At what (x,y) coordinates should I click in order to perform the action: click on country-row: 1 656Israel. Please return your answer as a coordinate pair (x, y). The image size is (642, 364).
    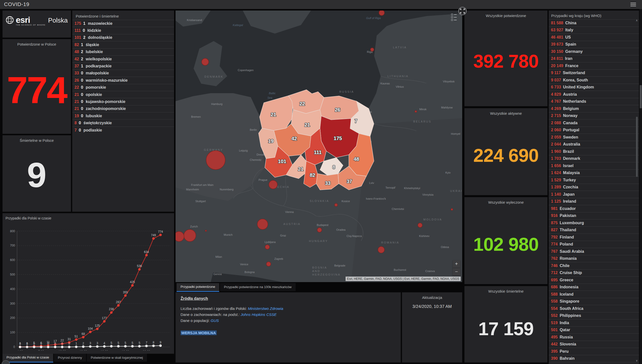
    Looking at the image, I should click on (594, 166).